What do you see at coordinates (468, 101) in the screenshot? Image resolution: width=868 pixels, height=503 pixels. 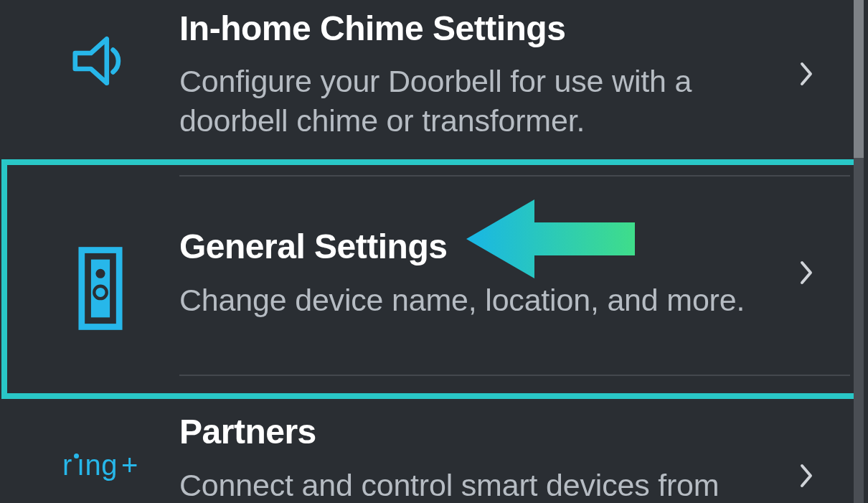 I see `item-subtitle: Configure your Doorbell for use with a d…` at bounding box center [468, 101].